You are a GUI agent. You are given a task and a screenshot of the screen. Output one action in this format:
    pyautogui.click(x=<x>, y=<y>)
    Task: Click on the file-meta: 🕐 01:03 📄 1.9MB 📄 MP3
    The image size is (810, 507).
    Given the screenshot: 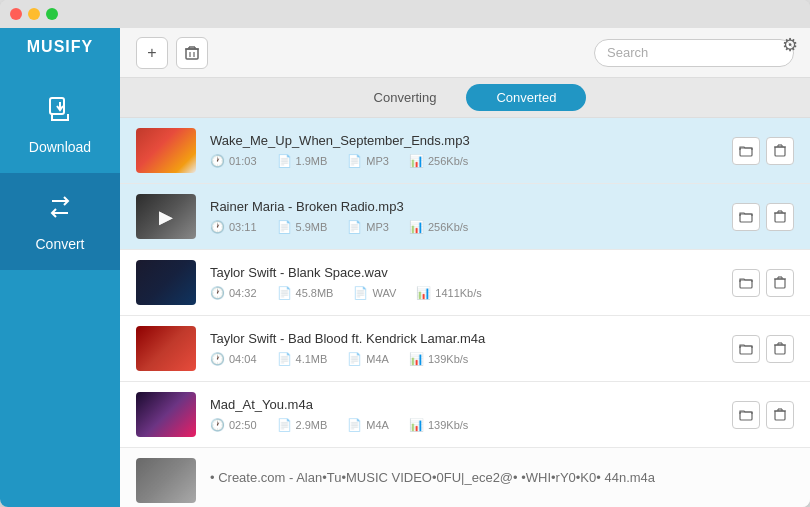 What is the action you would take?
    pyautogui.click(x=466, y=161)
    